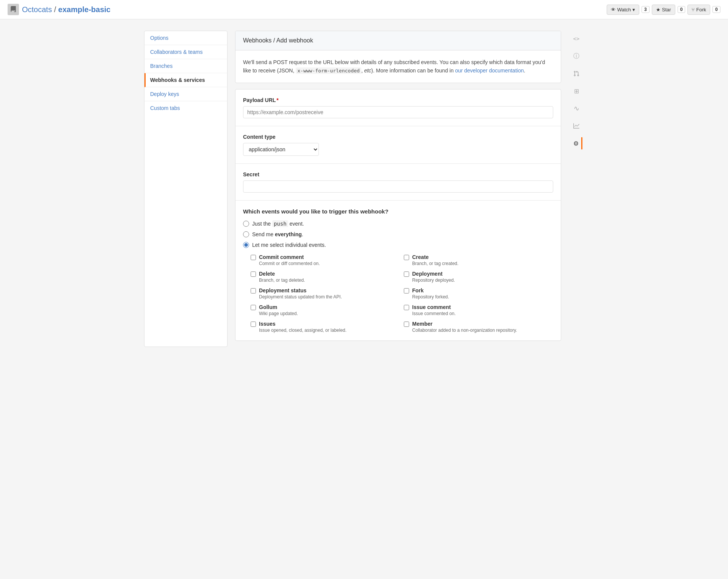  What do you see at coordinates (398, 182) in the screenshot?
I see `secret-section: Secret` at bounding box center [398, 182].